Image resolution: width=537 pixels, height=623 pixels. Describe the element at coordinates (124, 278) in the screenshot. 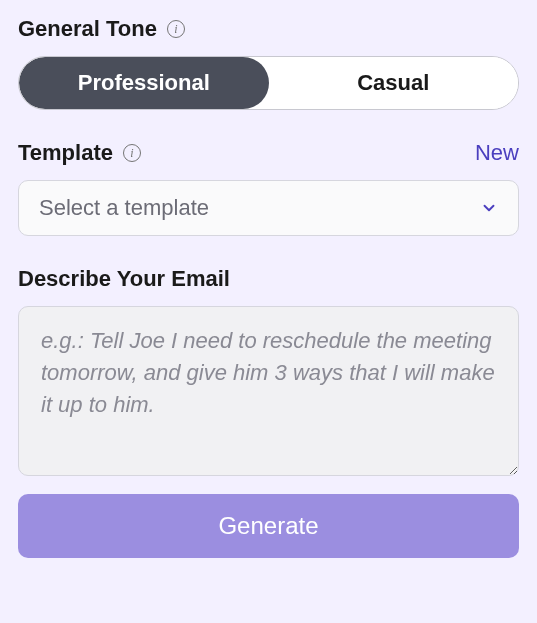

I see `describe-label-text: Describe Your Email` at that location.